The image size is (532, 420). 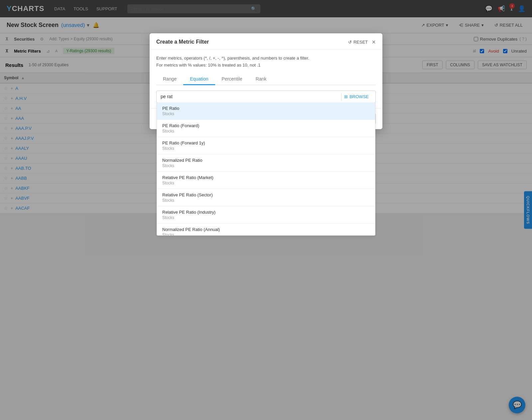 What do you see at coordinates (266, 146) in the screenshot?
I see `dropdown-item: PE Ratio (Forward 1y) Stocks` at bounding box center [266, 146].